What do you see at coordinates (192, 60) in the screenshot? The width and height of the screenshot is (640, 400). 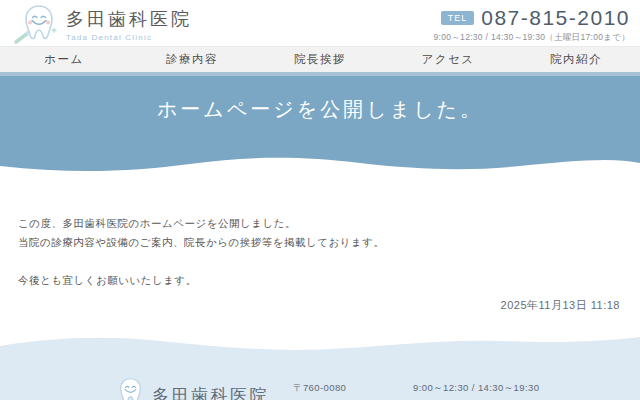 I see `nav-item-services: 診療内容` at bounding box center [192, 60].